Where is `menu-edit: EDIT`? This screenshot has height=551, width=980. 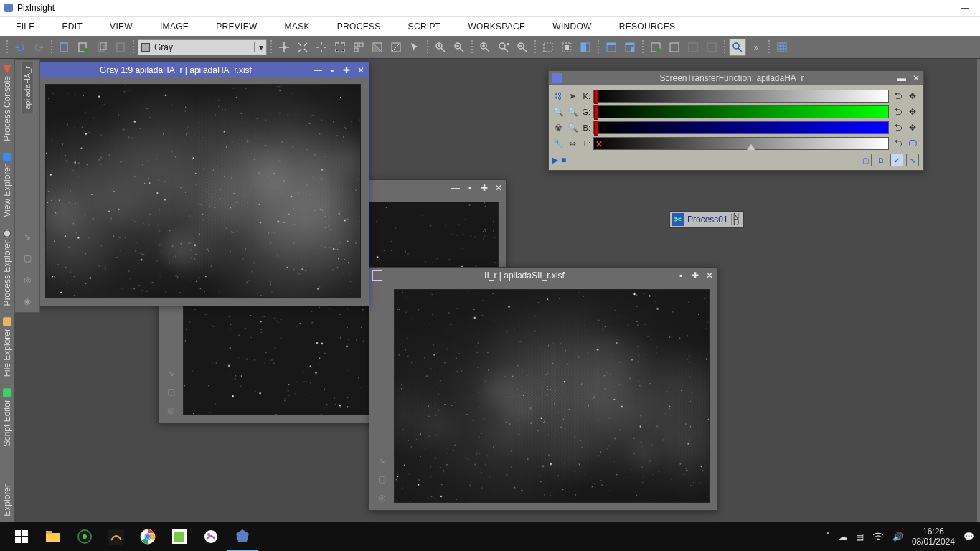
menu-edit: EDIT is located at coordinates (73, 27).